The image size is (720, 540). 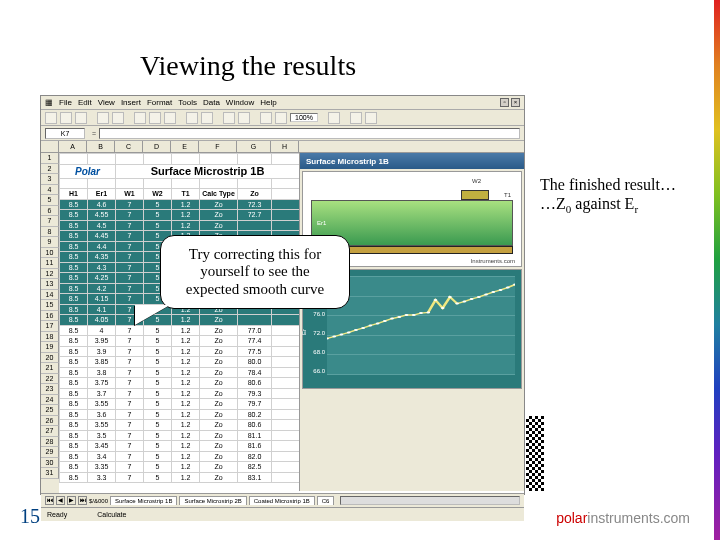 I want to click on row-header: 1, so click(x=50, y=158).